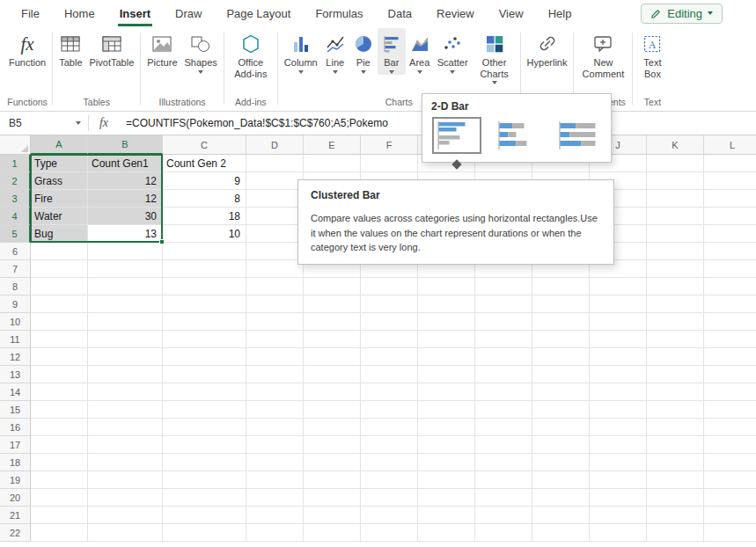 The image size is (756, 547). Describe the element at coordinates (447, 357) in the screenshot. I see `cell-G12` at that location.